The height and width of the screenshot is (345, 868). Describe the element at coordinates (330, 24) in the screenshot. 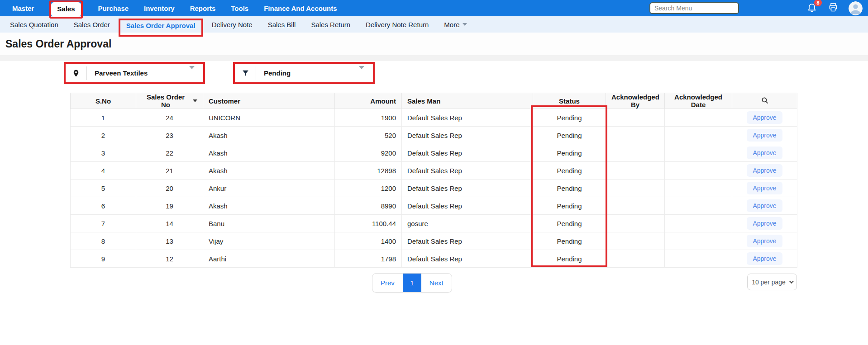

I see `subnav-item-sales-return: Sales Return` at that location.